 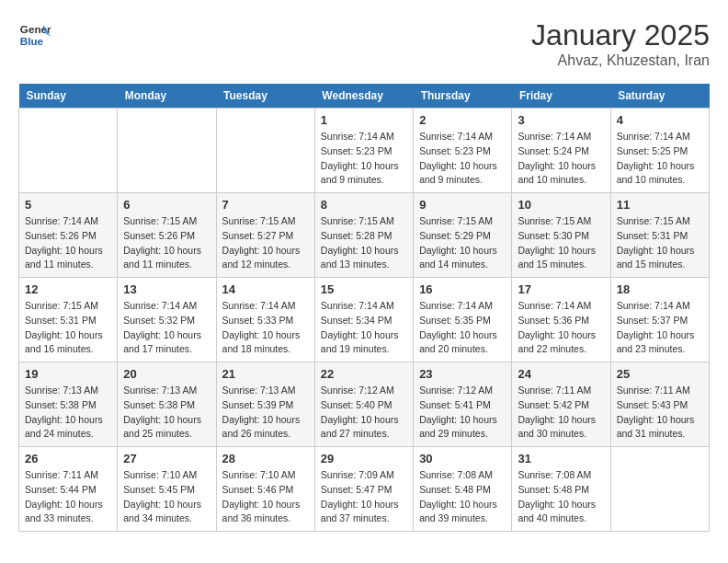 I want to click on calendar-cell: 20Sunrise: 7:13 AMSunset: 5:38 PMDayligh…, so click(x=167, y=405).